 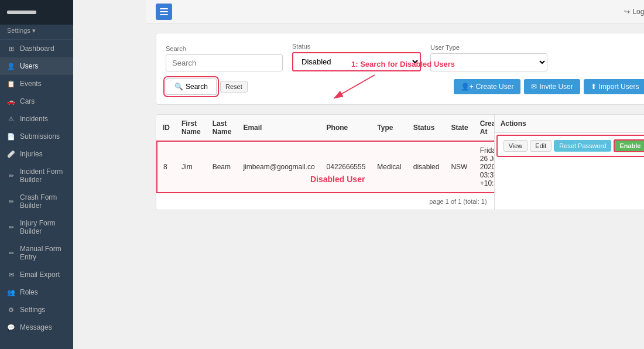 I want to click on col-phone: Phone, so click(x=347, y=128).